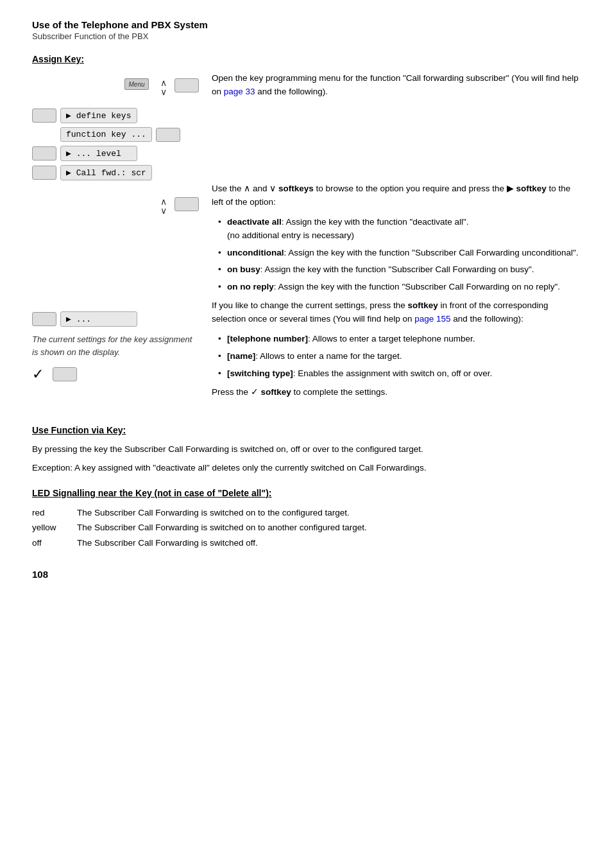 This screenshot has height=868, width=612. Describe the element at coordinates (396, 85) in the screenshot. I see `instruction-open-menu: Open the key programming menu for the fu…` at that location.